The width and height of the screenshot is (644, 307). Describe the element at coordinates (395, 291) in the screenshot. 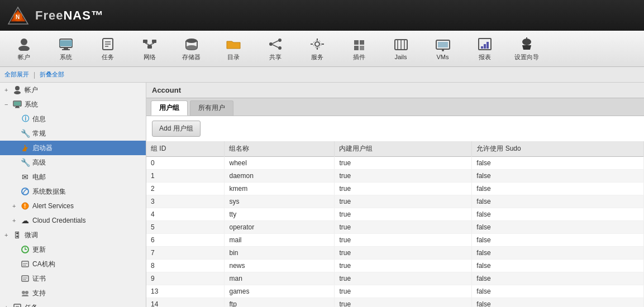

I see `table-row: 13gamestruefalse` at that location.